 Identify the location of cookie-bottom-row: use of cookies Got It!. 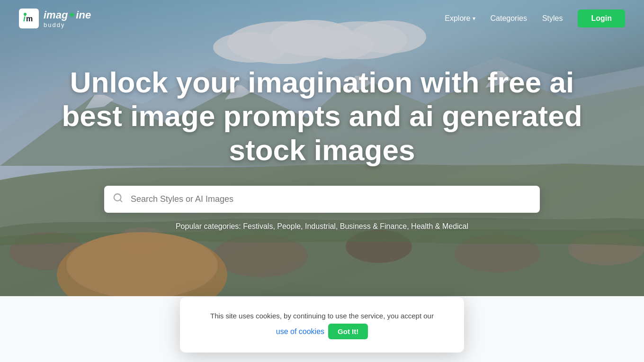
(322, 332).